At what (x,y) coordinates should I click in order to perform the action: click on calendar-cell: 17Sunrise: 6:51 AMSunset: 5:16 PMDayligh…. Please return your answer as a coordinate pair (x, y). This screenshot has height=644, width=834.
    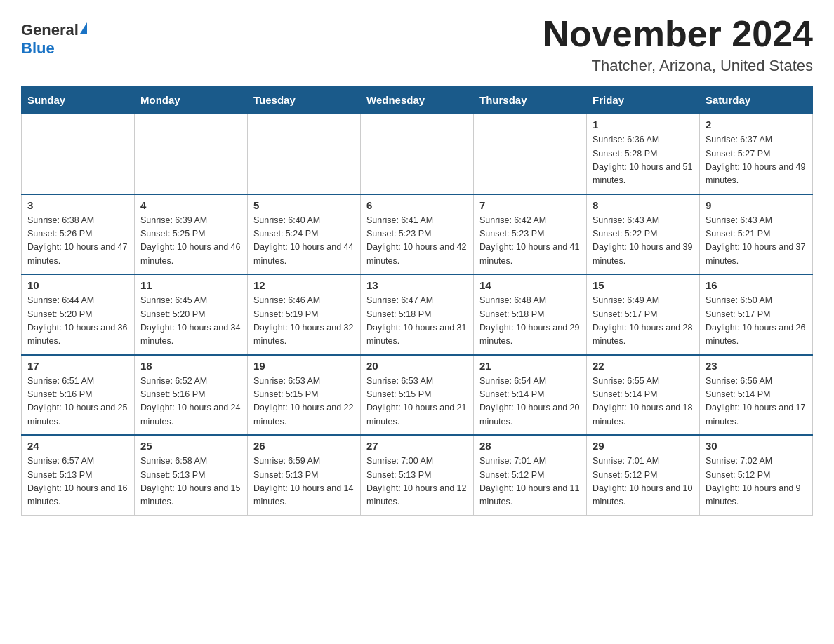
    Looking at the image, I should click on (79, 396).